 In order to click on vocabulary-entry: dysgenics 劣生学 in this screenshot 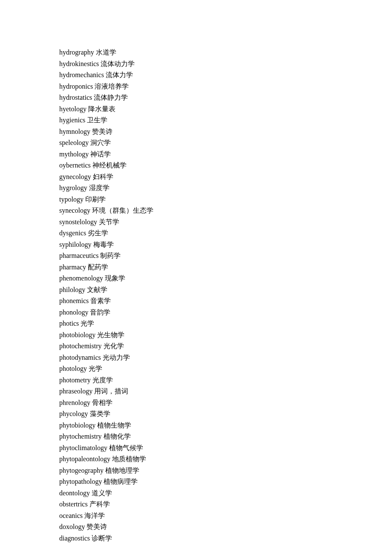, I will do `click(226, 234)`.